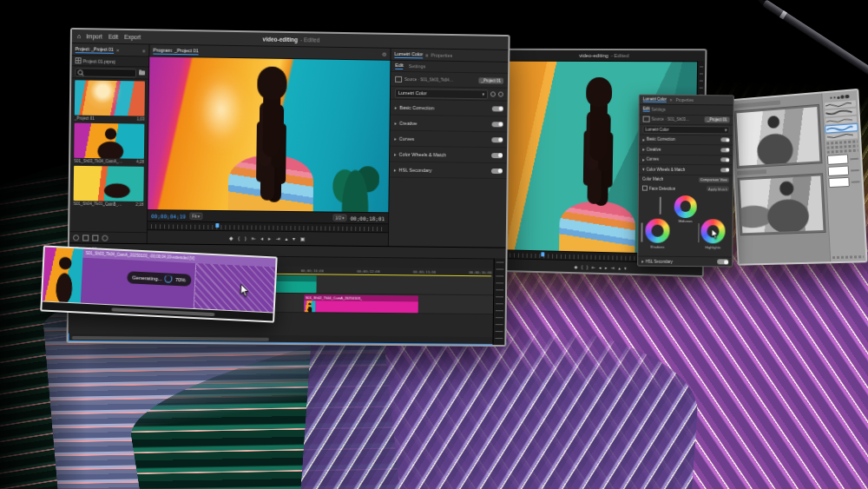  What do you see at coordinates (441, 94) in the screenshot?
I see `lumetri-preset-dropdown: Lumetri Color ▾` at bounding box center [441, 94].